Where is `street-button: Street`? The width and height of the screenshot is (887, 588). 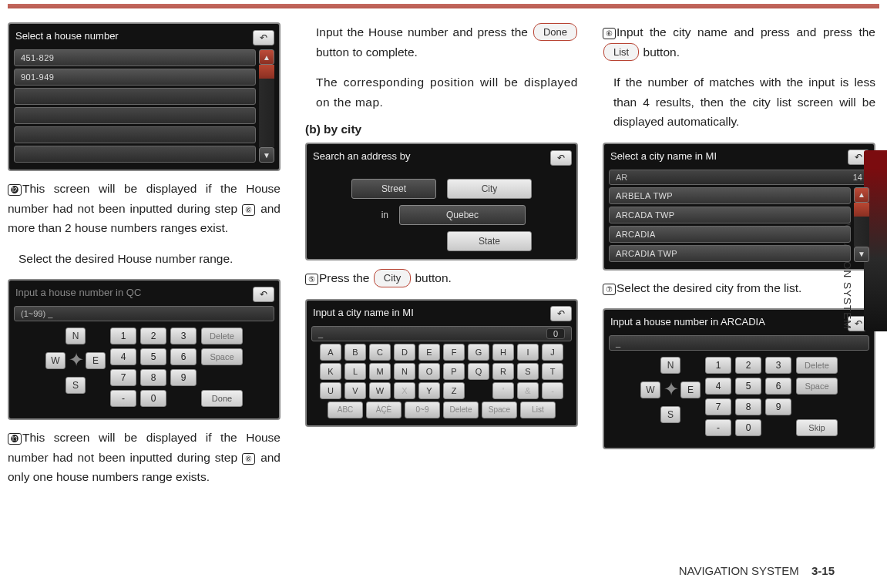
street-button: Street is located at coordinates (394, 189).